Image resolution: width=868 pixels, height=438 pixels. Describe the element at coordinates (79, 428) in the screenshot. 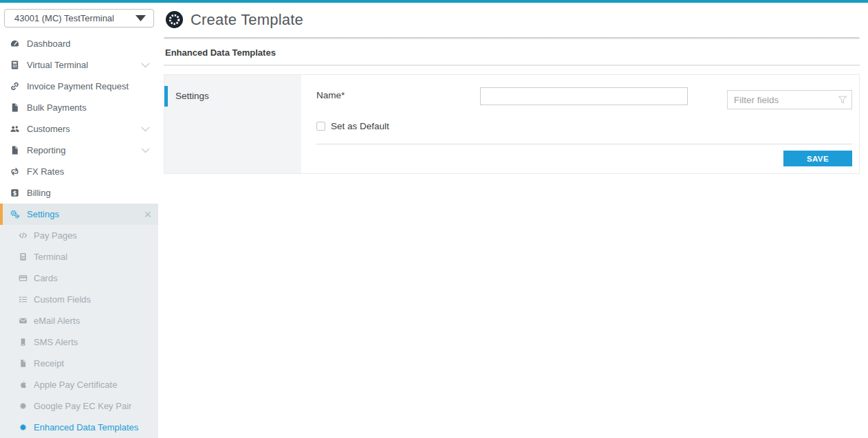

I see `sidebar-item-enhanced-data-templates: Enhanced Data Templates` at that location.